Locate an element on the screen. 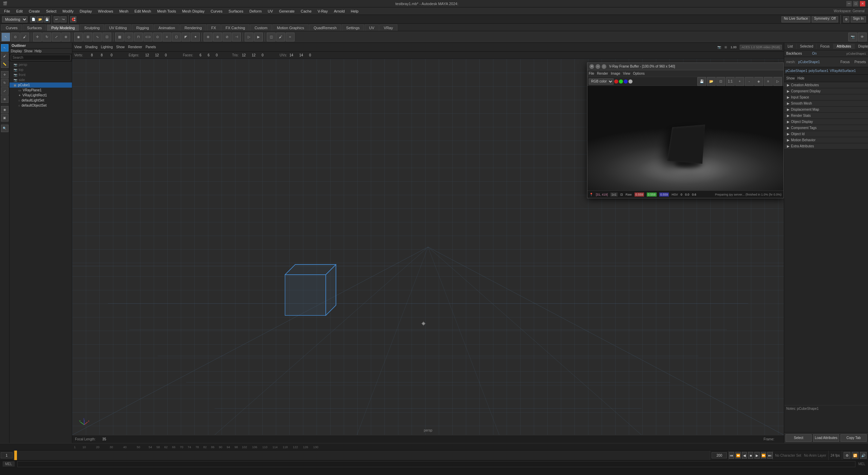 This screenshot has height=475, width=868. paint-select-icon: 🖌 is located at coordinates (25, 37).